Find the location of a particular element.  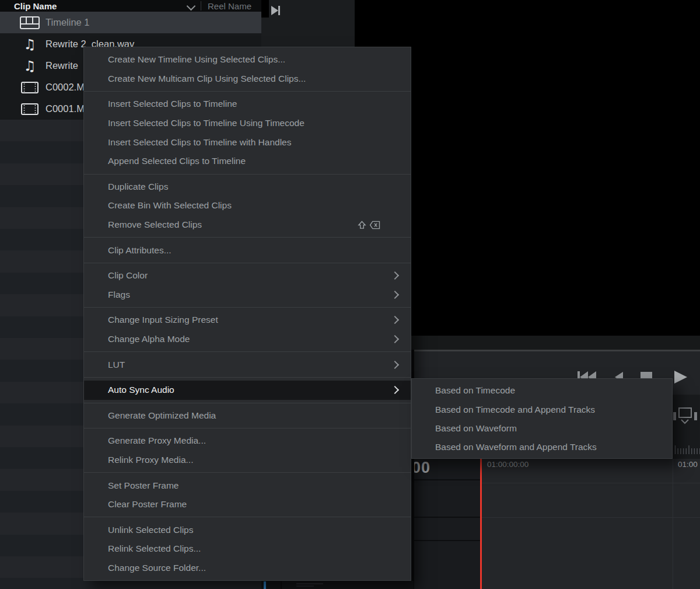

menu-item-label: LUT is located at coordinates (117, 365).